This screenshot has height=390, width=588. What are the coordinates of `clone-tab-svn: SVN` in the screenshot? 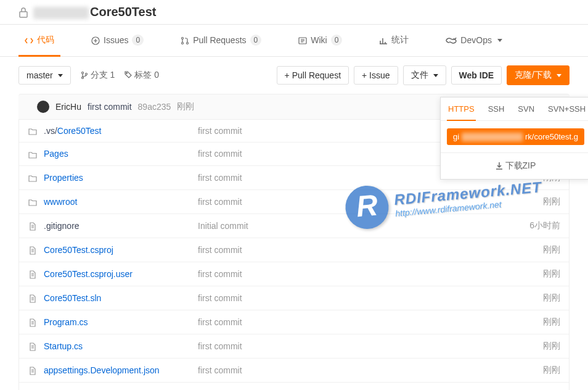 It's located at (526, 110).